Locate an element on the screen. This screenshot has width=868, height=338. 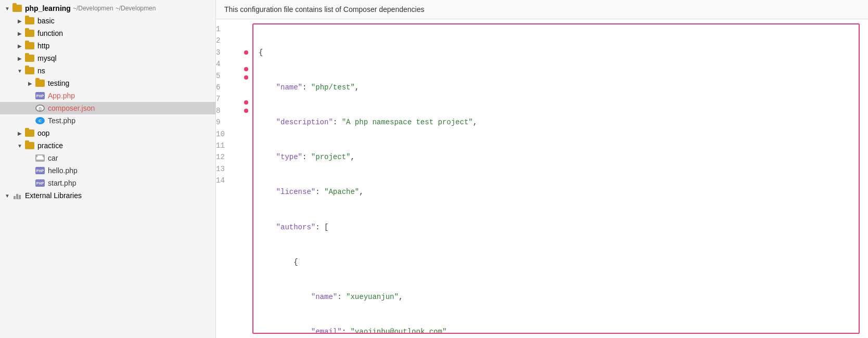
external-libraries-label: External Libraries is located at coordinates (53, 196).